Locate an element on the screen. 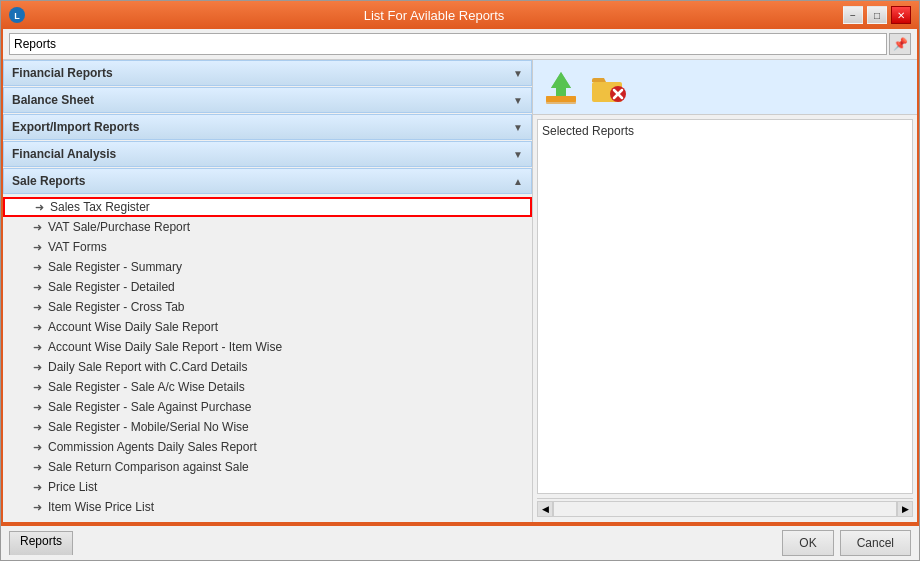 The image size is (920, 561). folder-delete-button is located at coordinates (609, 87).